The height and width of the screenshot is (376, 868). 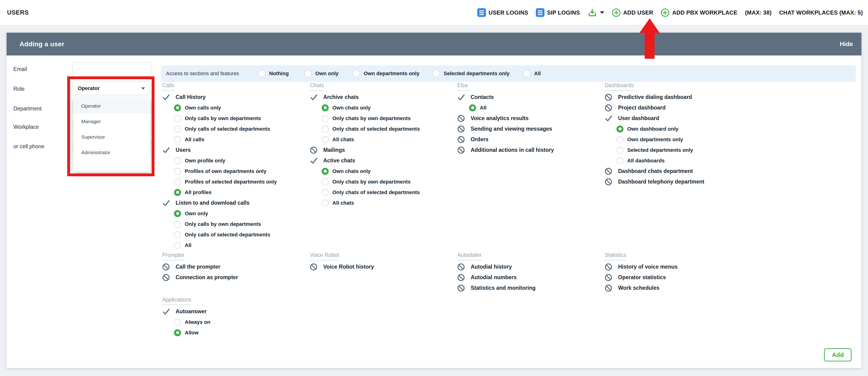 I want to click on perm-radio-profiles-of-selected-departments-only: Profiles of selected departments only, so click(x=232, y=182).